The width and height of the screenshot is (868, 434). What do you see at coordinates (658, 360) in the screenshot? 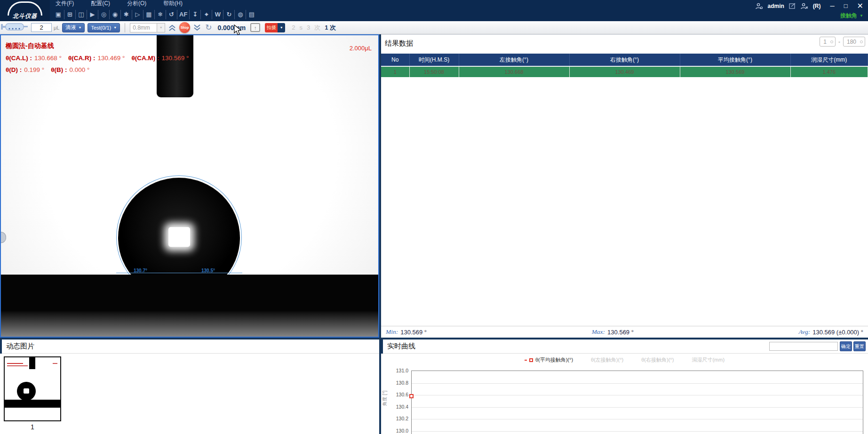
I see `legend-item-right-angle: θ(右接触角)(°)` at bounding box center [658, 360].